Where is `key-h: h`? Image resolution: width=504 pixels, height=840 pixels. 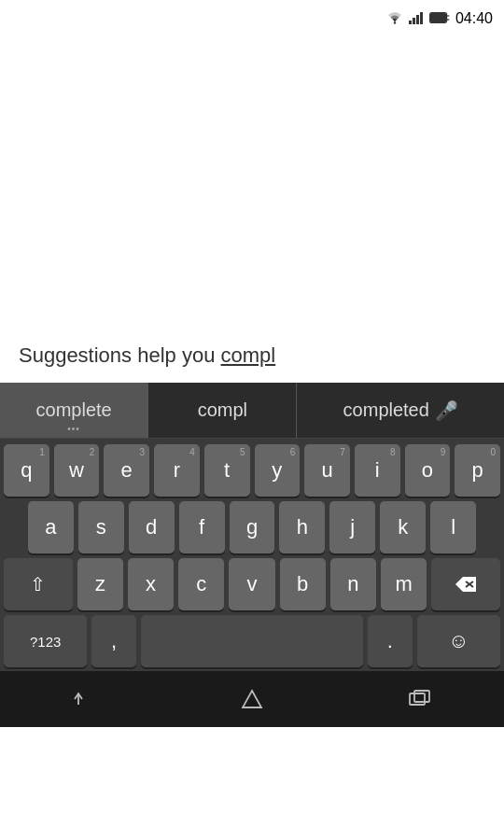
key-h: h is located at coordinates (302, 527).